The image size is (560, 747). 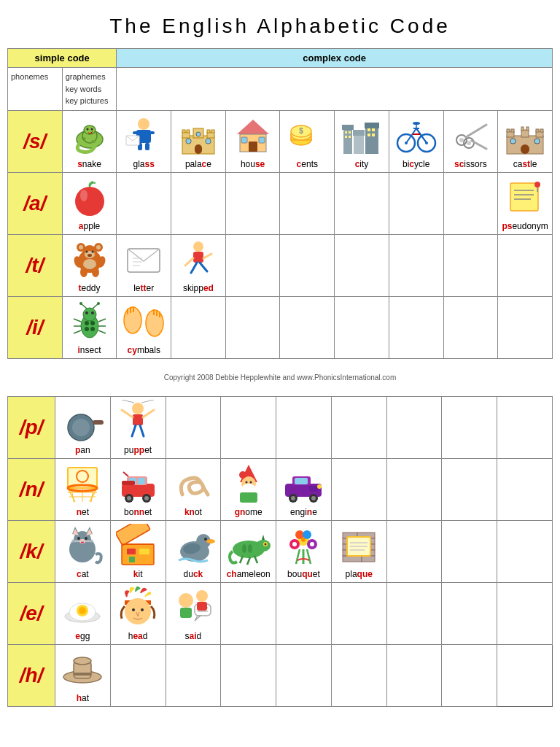 What do you see at coordinates (280, 142) in the screenshot?
I see `table-row: /s/ snake` at bounding box center [280, 142].